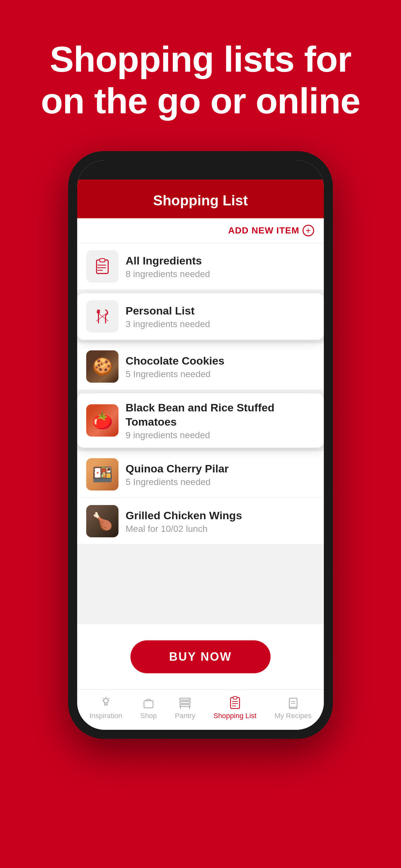  What do you see at coordinates (201, 421) in the screenshot?
I see `list-item-black-bean-tomatoes: Black Bean and Rice Stuffed Tomatoes 9 i…` at bounding box center [201, 421].